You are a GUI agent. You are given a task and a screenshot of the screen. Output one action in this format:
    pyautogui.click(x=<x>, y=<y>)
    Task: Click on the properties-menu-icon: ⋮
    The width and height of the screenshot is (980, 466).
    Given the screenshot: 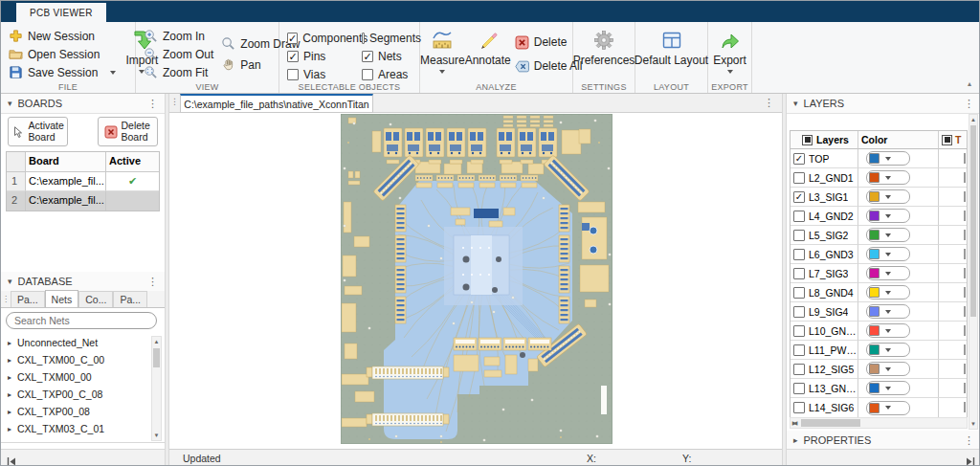 What is the action you would take?
    pyautogui.click(x=969, y=440)
    